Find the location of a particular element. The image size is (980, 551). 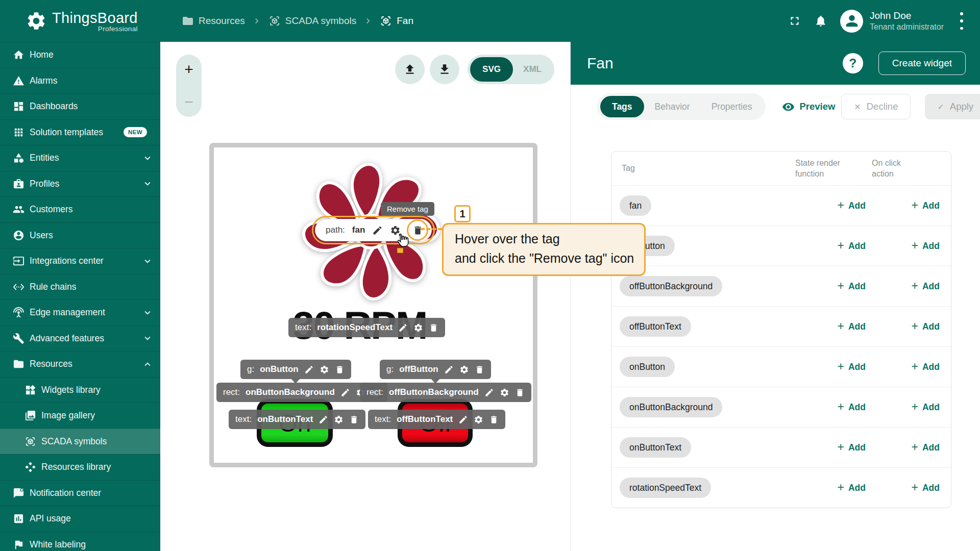

sidebar-item-edge-management: Edge management is located at coordinates (80, 312).